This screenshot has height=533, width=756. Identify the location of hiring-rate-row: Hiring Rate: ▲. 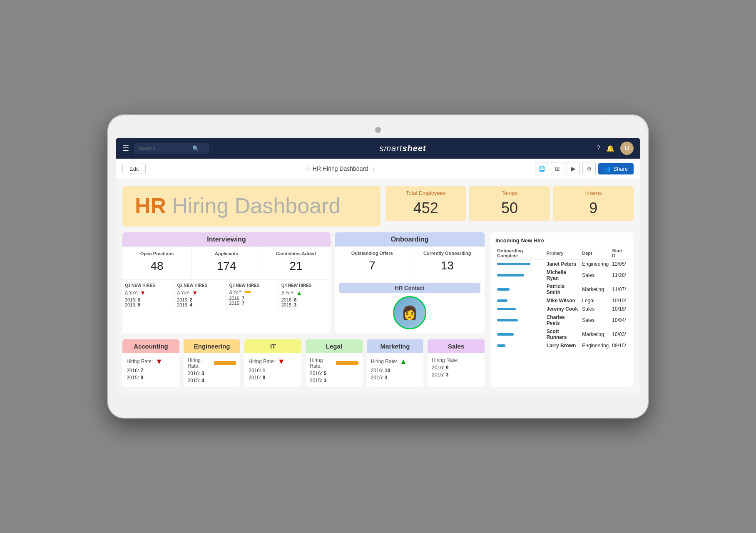
(395, 361).